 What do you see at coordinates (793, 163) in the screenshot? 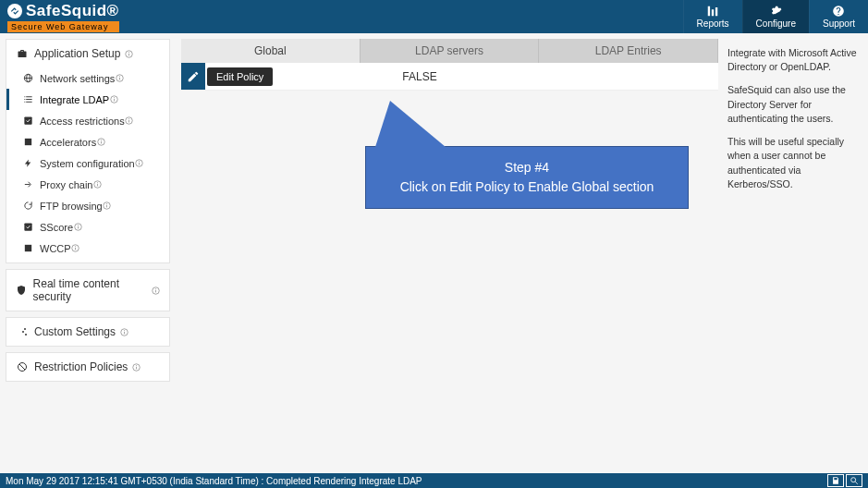
I see `help-text-3: This will be useful specially when a use…` at bounding box center [793, 163].